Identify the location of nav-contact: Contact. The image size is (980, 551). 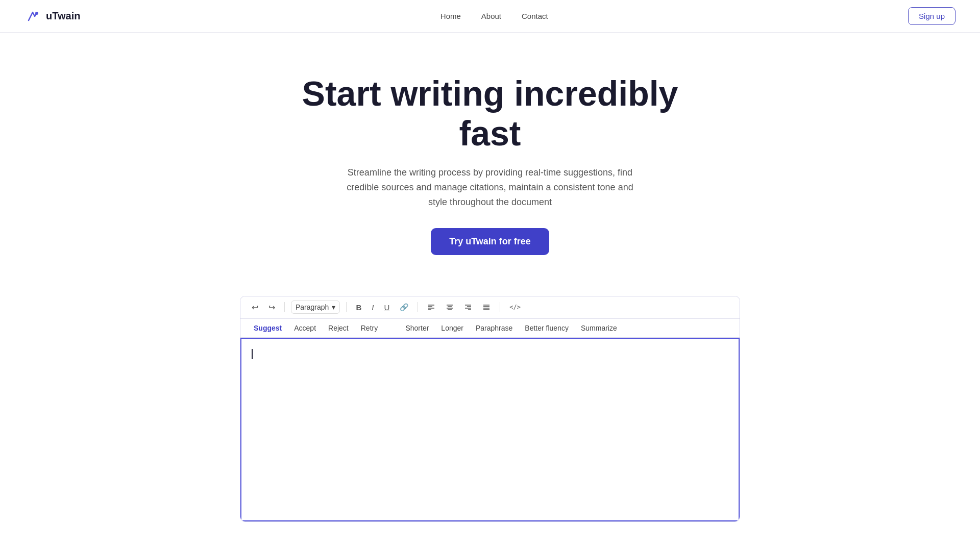
(535, 16).